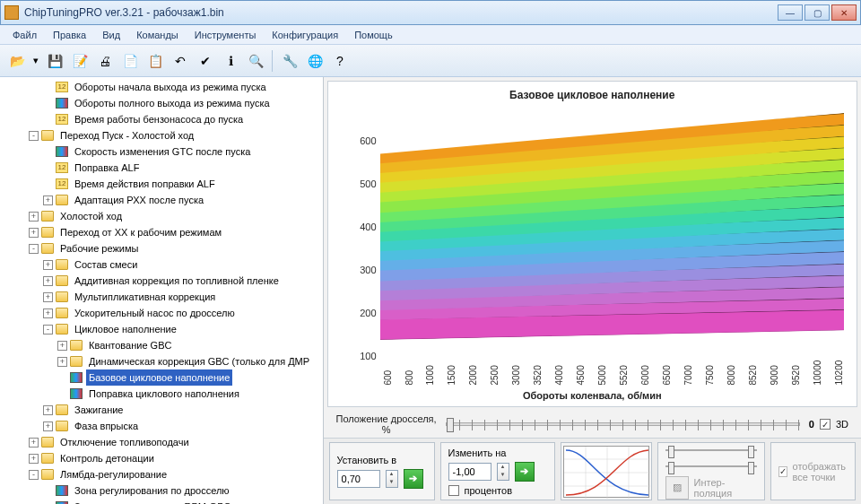 The image size is (861, 504). Describe the element at coordinates (152, 501) in the screenshot. I see `tree-node: Зона регулирования по RPM-GBC` at that location.